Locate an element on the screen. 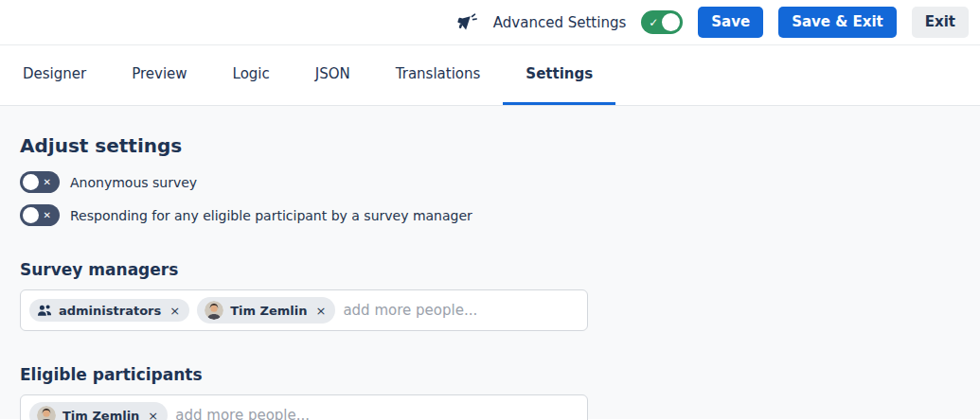 The image size is (980, 420). survey-managers-heading: Survey managers is located at coordinates (490, 270).